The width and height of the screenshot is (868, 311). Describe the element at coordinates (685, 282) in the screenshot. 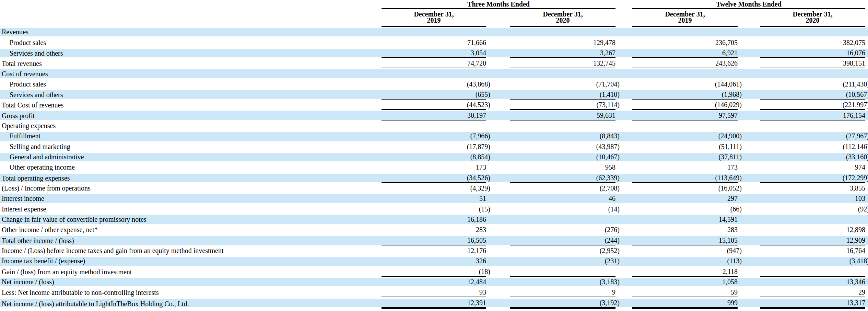

I see `value-cell: 1,058` at that location.